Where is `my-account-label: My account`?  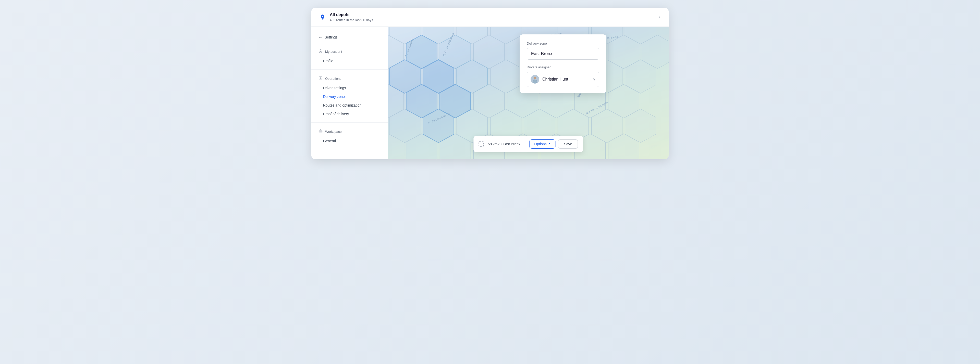
my-account-label: My account is located at coordinates (334, 52).